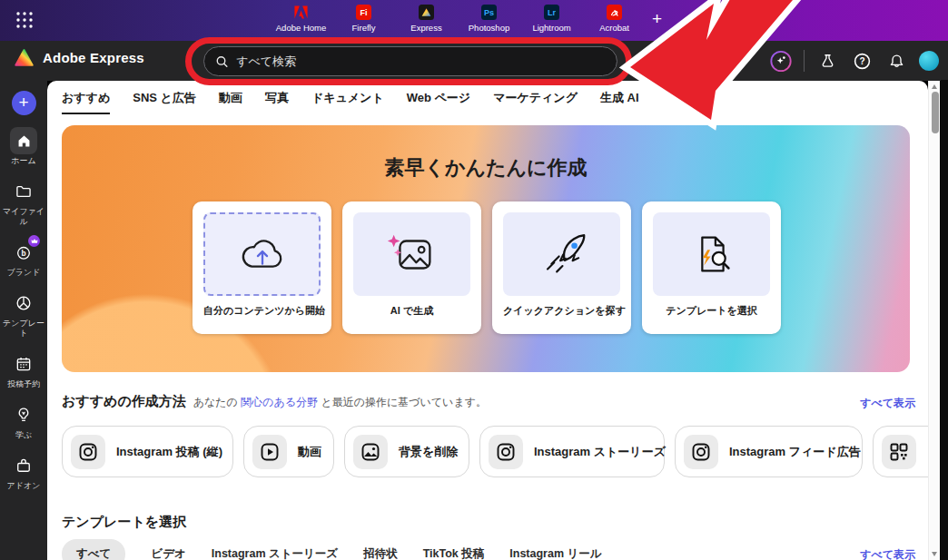  What do you see at coordinates (164, 102) in the screenshot?
I see `tab-sns-ads: SNS と広告` at bounding box center [164, 102].